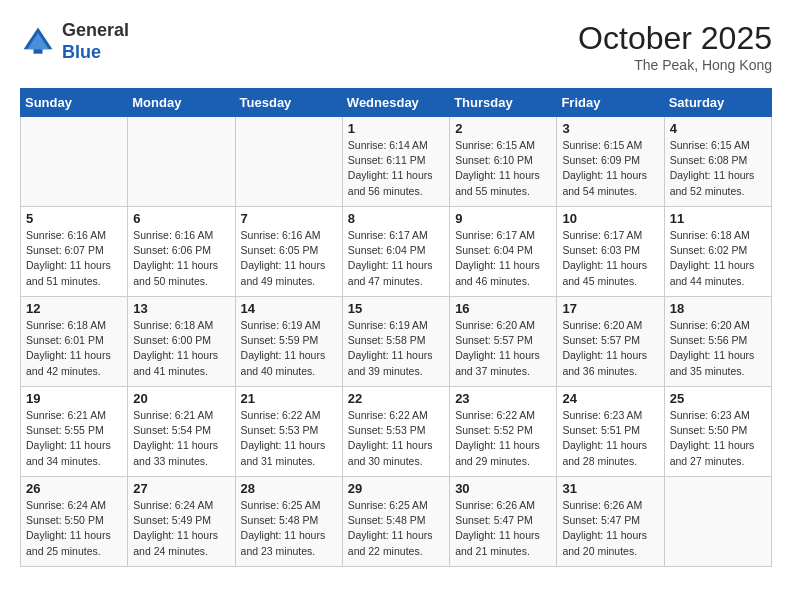 The width and height of the screenshot is (792, 612). I want to click on day-number: 6, so click(181, 218).